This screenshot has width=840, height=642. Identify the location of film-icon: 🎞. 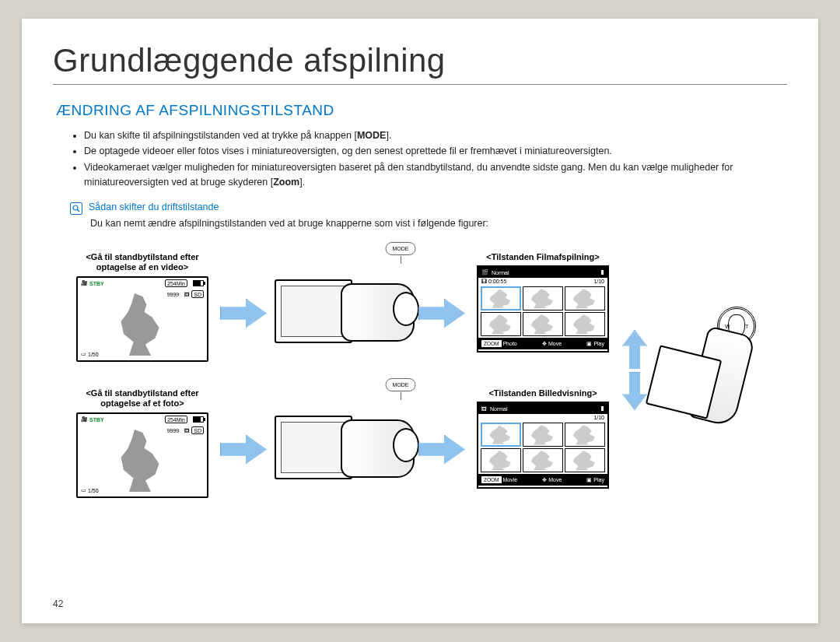
(484, 282).